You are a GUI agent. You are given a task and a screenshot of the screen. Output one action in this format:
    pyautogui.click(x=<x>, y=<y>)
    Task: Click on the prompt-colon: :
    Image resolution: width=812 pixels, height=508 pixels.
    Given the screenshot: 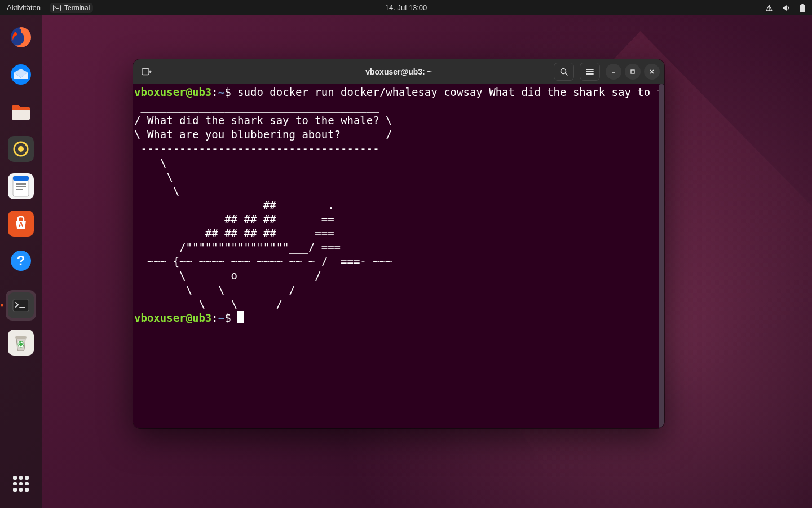 What is the action you would take?
    pyautogui.click(x=214, y=92)
    